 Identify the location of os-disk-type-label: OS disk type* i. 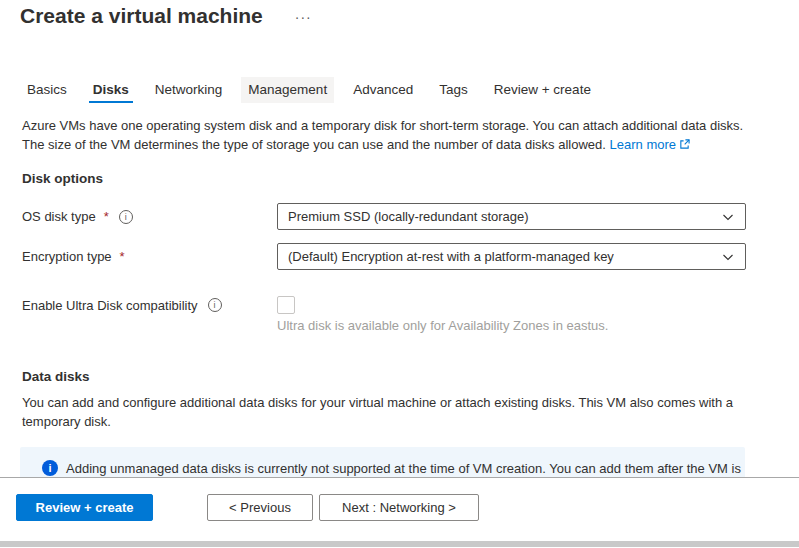
(150, 216).